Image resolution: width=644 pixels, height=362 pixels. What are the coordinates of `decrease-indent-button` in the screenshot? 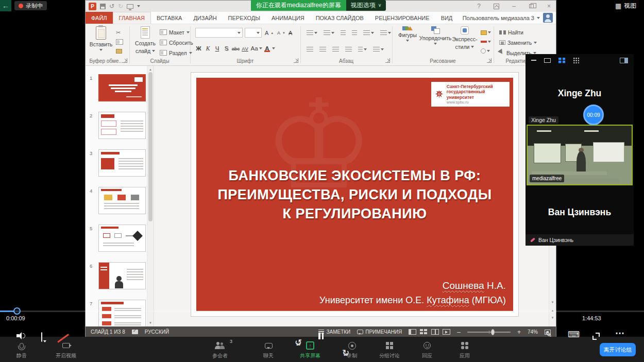 It's located at (343, 33).